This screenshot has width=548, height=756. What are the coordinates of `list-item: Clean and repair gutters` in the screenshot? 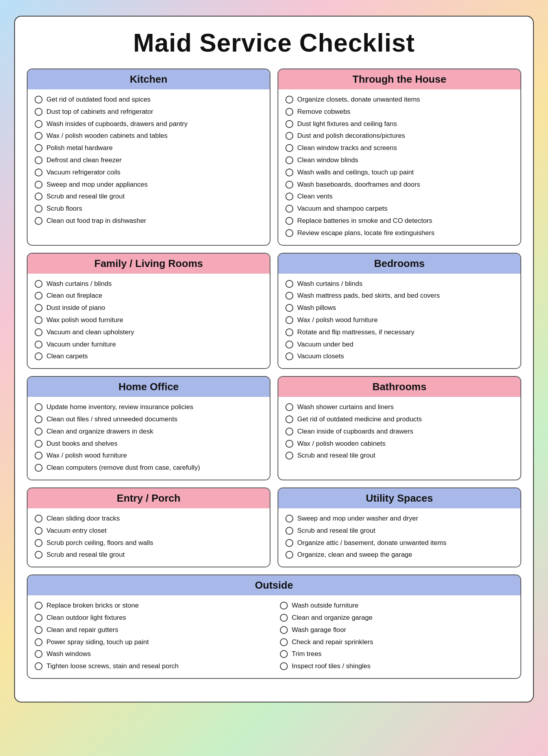 It's located at (151, 630).